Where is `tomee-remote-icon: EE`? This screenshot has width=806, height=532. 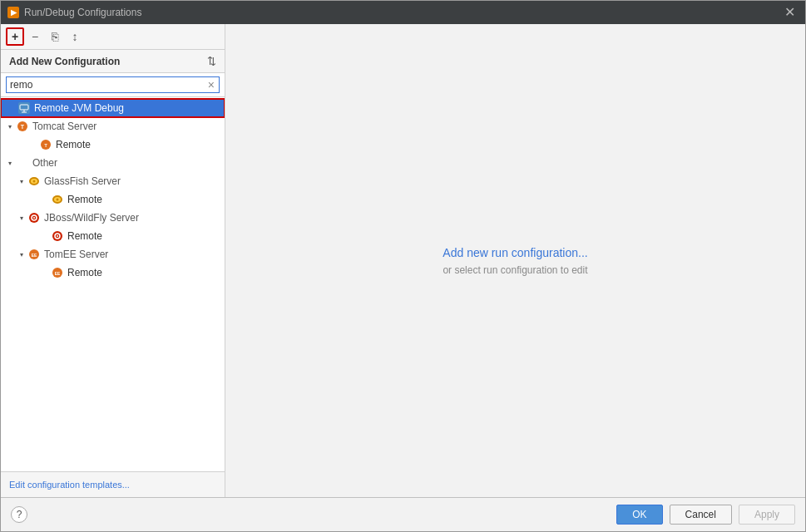
tomee-remote-icon: EE is located at coordinates (57, 273).